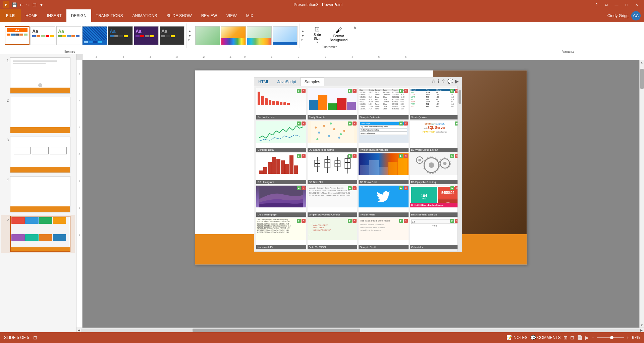 Image resolution: width=644 pixels, height=343 pixels. I want to click on slide-thumb-1: 1, so click(38, 76).